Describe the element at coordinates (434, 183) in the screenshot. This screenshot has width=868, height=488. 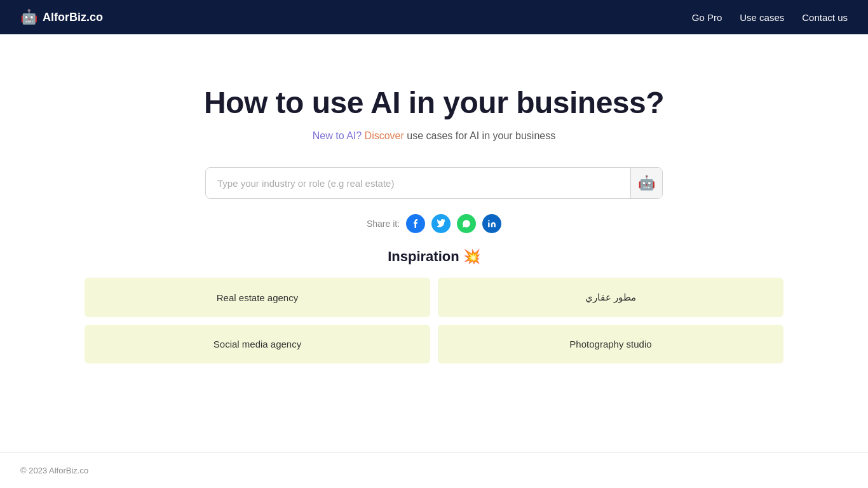
I see `search-container: 🤖` at that location.